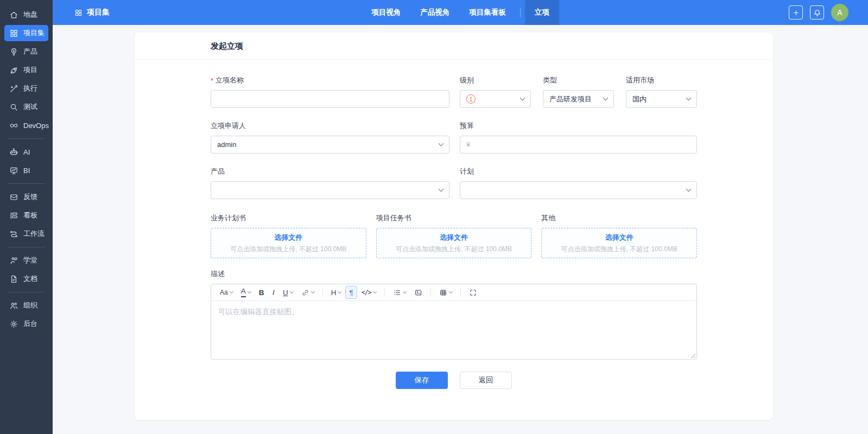 This screenshot has width=868, height=434. What do you see at coordinates (308, 292) in the screenshot?
I see `link-button` at bounding box center [308, 292].